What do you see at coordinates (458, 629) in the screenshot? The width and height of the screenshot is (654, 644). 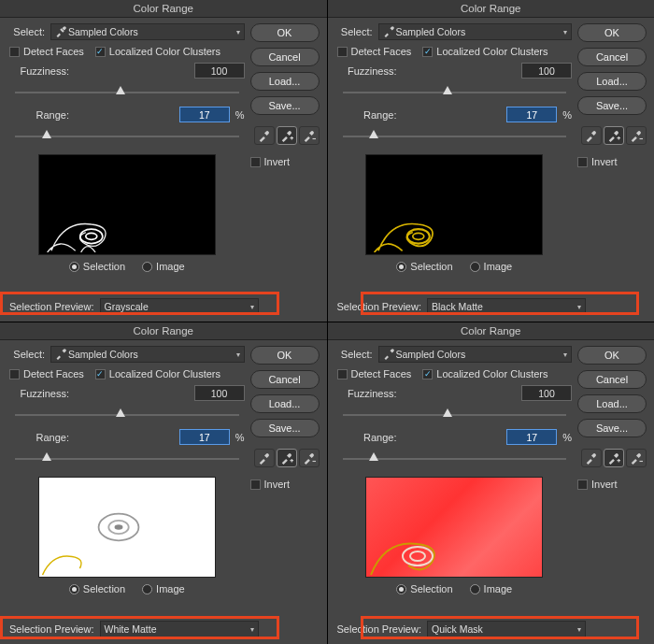 I see `selection-preview-value: Quick Mask` at bounding box center [458, 629].